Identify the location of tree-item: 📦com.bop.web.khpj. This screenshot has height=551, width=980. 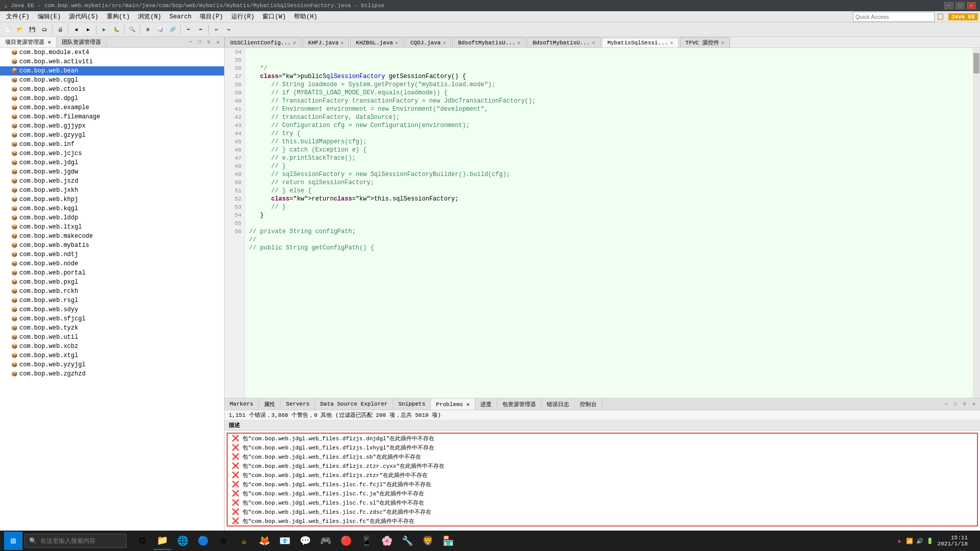
(112, 199).